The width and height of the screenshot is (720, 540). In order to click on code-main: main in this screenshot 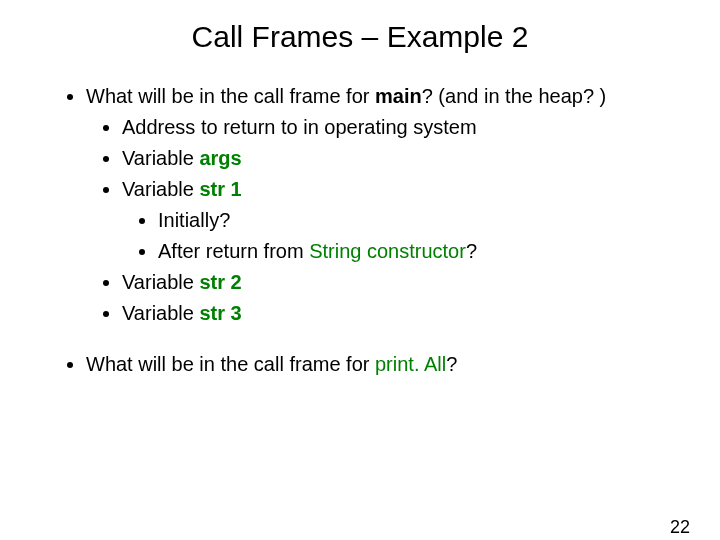, I will do `click(398, 96)`.